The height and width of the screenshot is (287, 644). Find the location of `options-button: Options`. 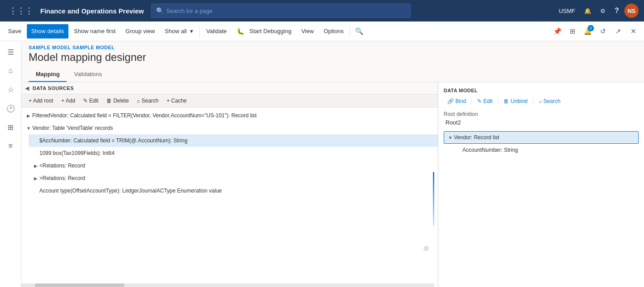

options-button: Options is located at coordinates (334, 31).